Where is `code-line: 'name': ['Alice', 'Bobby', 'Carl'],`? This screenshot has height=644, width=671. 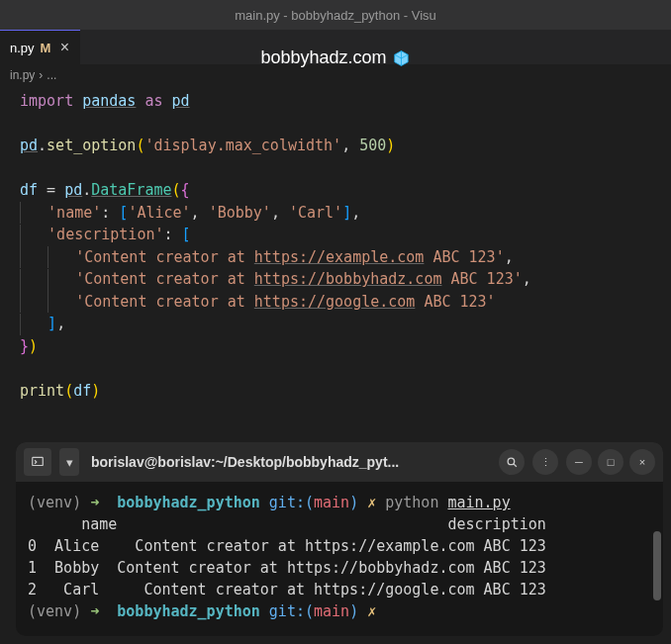 code-line: 'name': ['Alice', 'Bobby', 'Carl'], is located at coordinates (345, 214).